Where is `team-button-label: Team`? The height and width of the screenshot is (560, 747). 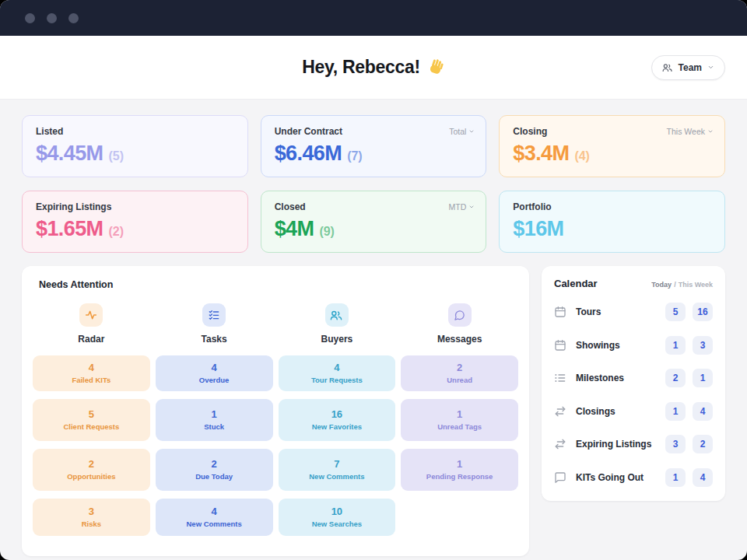
team-button-label: Team is located at coordinates (690, 68).